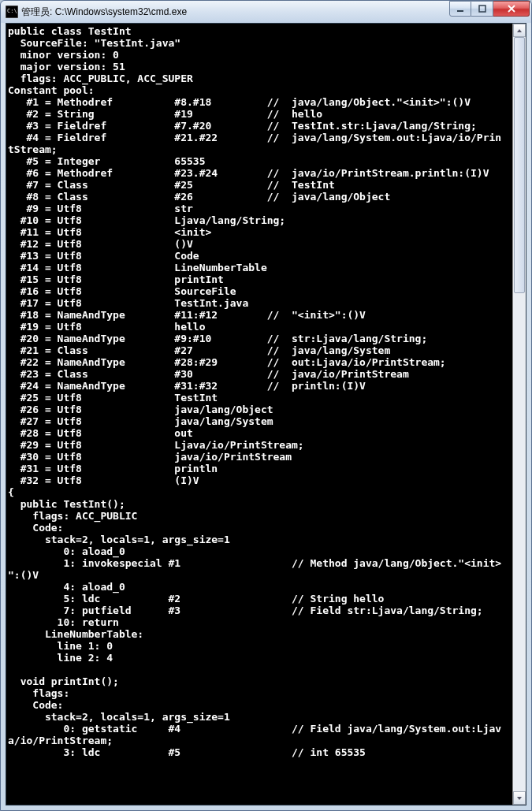 This screenshot has width=532, height=811. What do you see at coordinates (519, 30) in the screenshot?
I see `scroll-up-button` at bounding box center [519, 30].